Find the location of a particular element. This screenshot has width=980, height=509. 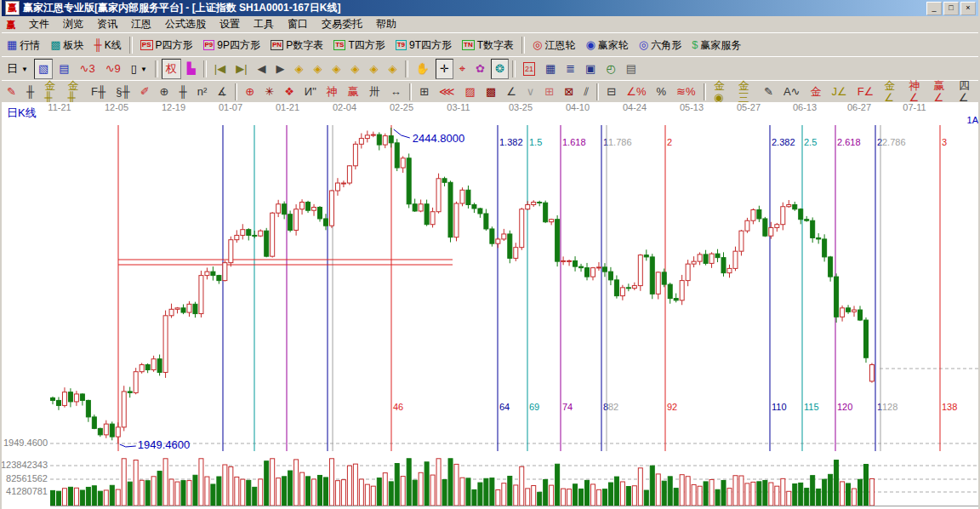

draw-pen2-button: ✐ is located at coordinates (145, 92).